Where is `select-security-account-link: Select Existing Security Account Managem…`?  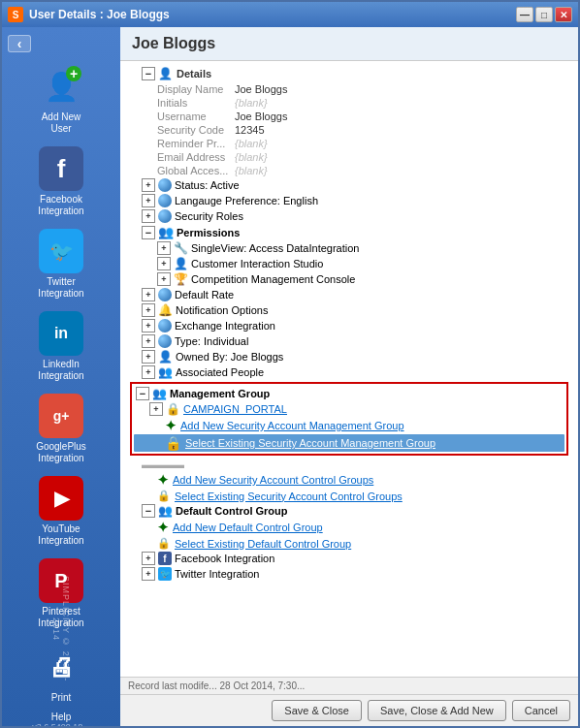
select-security-account-link: Select Existing Security Account Managem… is located at coordinates (310, 443).